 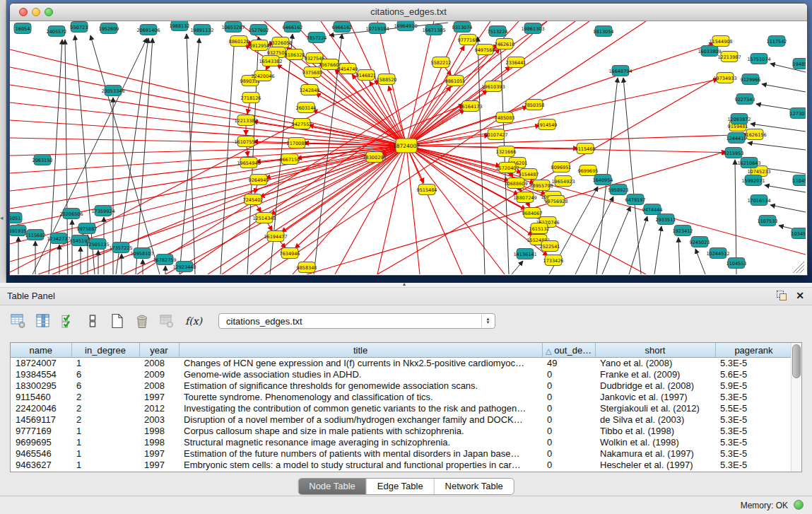 What do you see at coordinates (18, 230) in the screenshot?
I see `network-node: 391935` at bounding box center [18, 230].